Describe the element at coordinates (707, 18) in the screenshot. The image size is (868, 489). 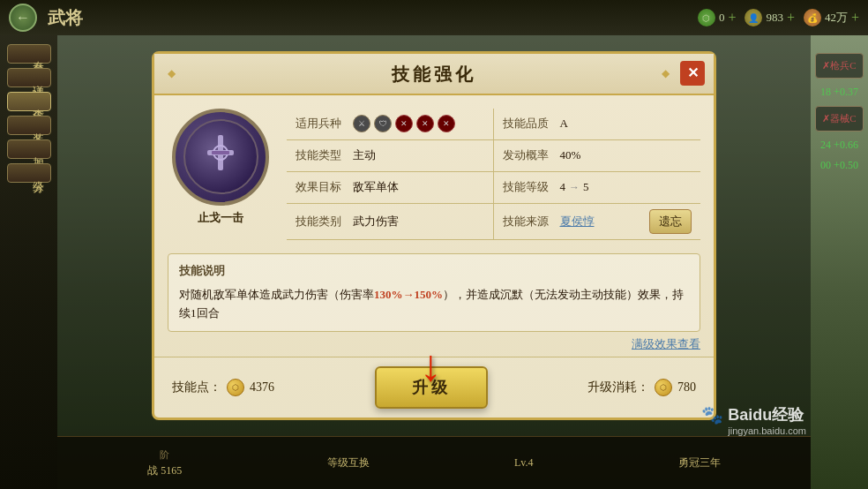
I see `resource-1-icon: ⬡` at that location.